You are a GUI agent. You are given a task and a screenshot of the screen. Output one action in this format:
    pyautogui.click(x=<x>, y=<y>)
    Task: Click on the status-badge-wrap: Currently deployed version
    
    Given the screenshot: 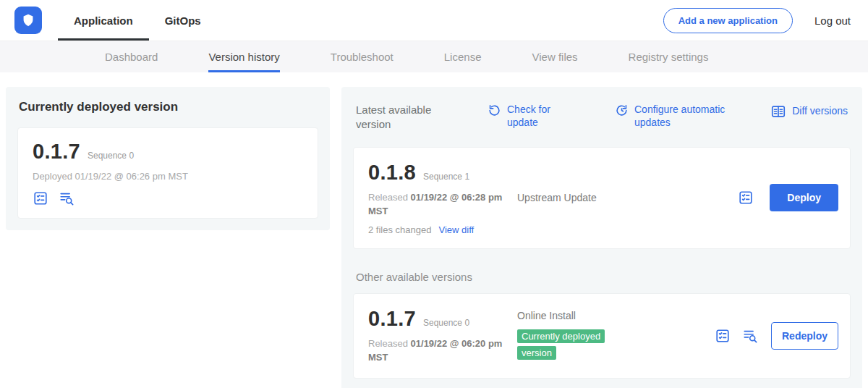 What is the action you would take?
    pyautogui.click(x=571, y=345)
    